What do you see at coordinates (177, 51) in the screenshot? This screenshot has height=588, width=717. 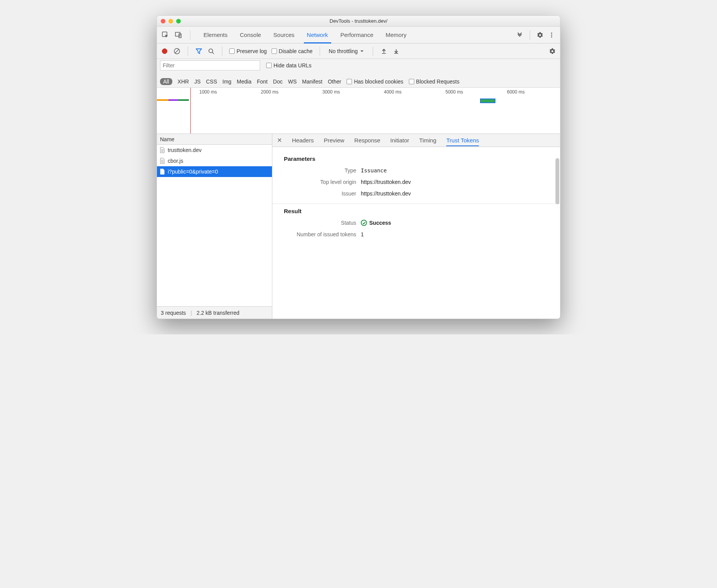 I see `clear-icon` at bounding box center [177, 51].